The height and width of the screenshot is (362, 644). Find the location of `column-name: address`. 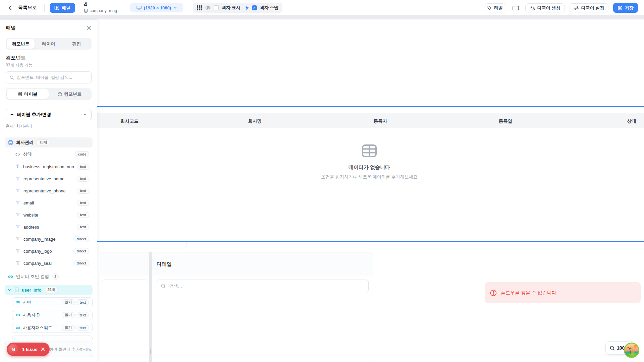

column-name: address is located at coordinates (31, 227).